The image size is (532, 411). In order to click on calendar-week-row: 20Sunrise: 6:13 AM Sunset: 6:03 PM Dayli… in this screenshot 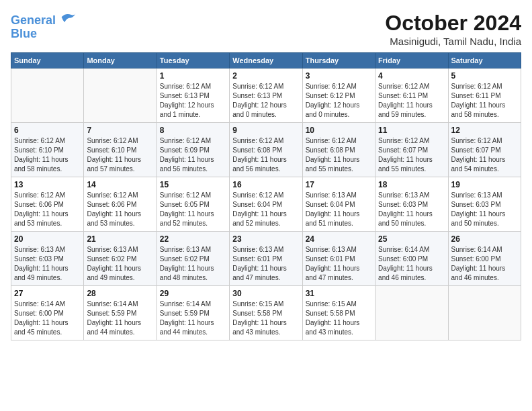, I will do `click(266, 259)`.